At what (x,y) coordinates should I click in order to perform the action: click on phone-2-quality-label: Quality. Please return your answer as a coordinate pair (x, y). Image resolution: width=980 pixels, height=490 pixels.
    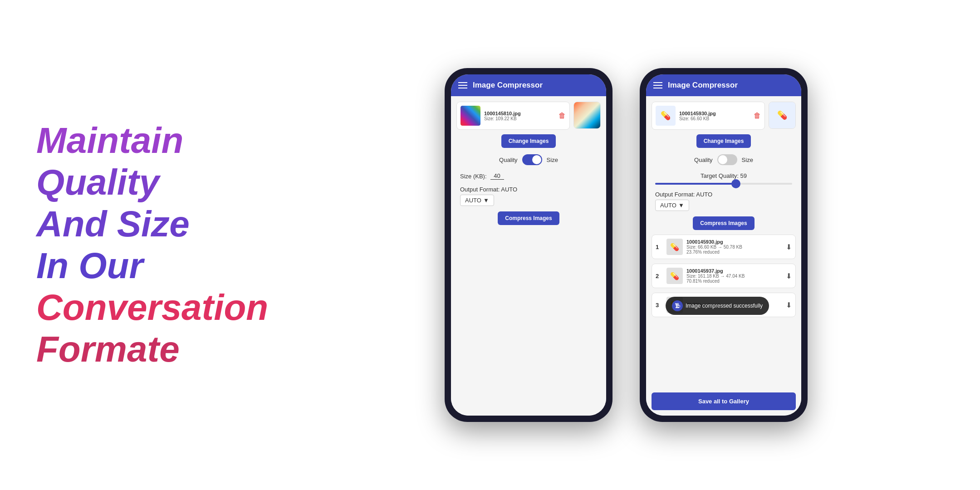
    Looking at the image, I should click on (703, 160).